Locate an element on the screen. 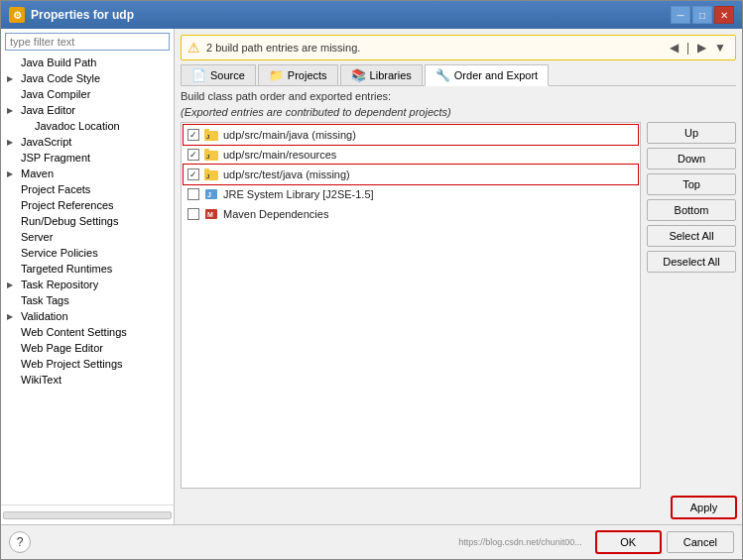 The width and height of the screenshot is (743, 560). bottom-left: ? is located at coordinates (20, 542).